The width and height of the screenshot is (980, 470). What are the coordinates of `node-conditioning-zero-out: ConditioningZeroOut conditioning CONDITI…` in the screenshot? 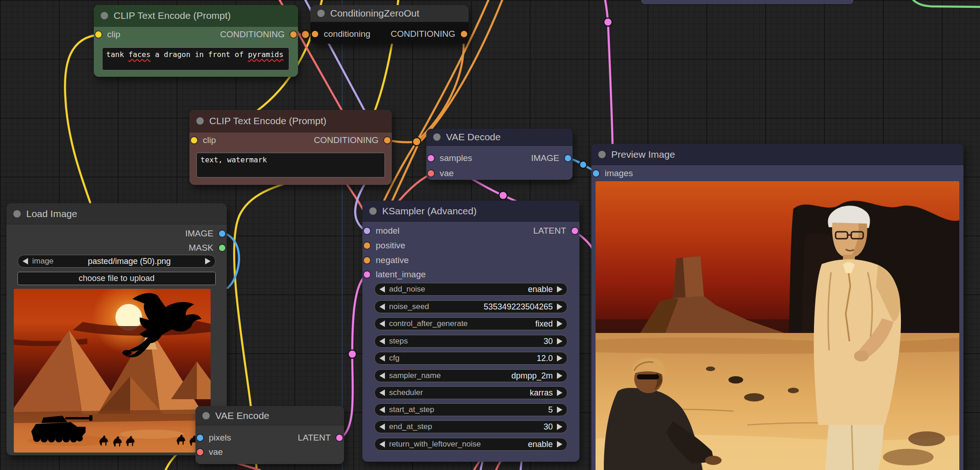 It's located at (390, 24).